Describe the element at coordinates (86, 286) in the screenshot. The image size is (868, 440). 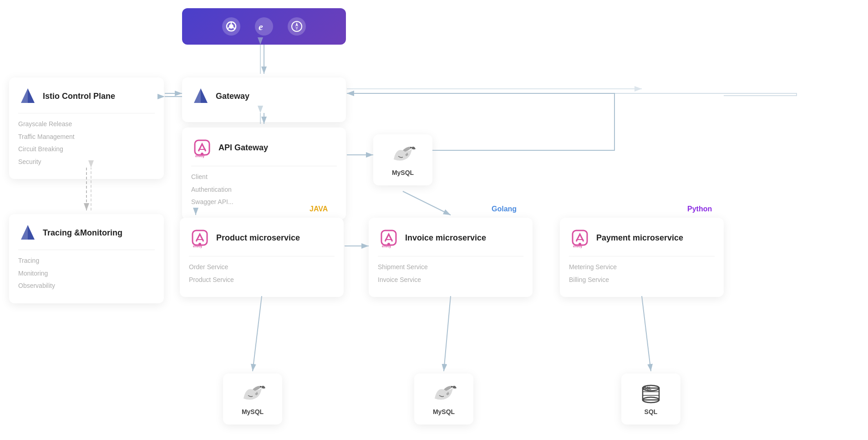
I see `tracing-item-3: Observability` at that location.